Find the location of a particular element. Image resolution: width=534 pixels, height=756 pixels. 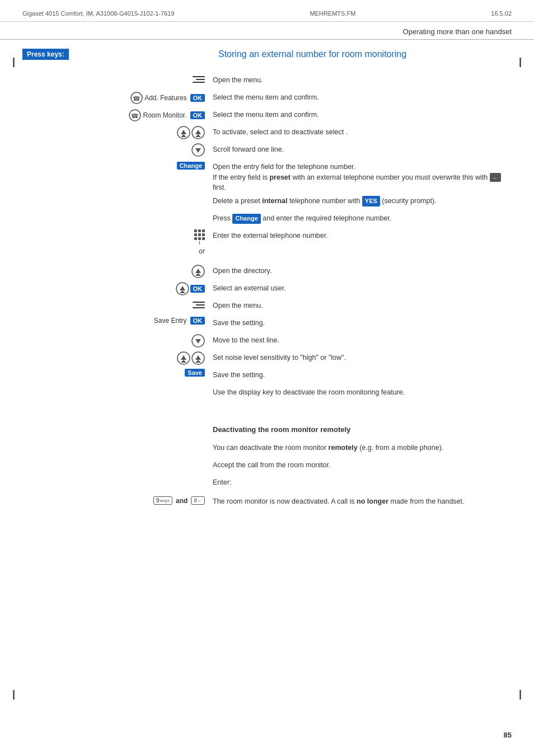

row-change: Change Open the entry field for the tele… is located at coordinates (267, 177).